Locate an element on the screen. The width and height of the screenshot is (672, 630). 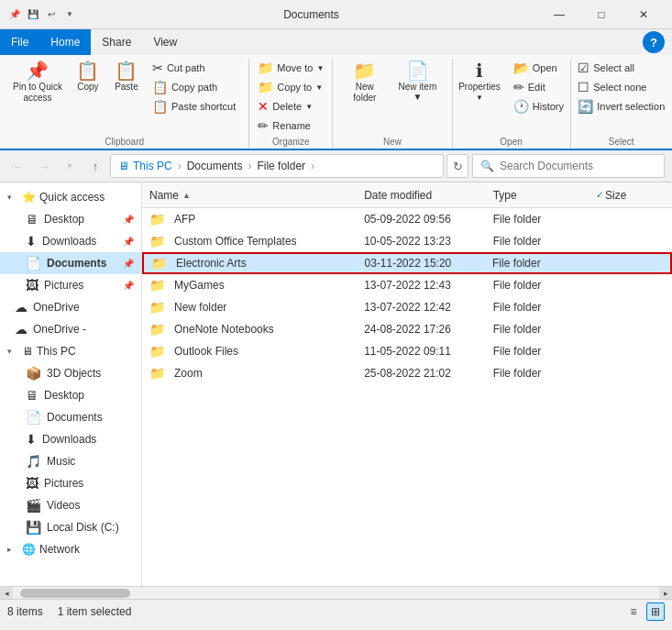
history-button: 🕐 History is located at coordinates (539, 106).